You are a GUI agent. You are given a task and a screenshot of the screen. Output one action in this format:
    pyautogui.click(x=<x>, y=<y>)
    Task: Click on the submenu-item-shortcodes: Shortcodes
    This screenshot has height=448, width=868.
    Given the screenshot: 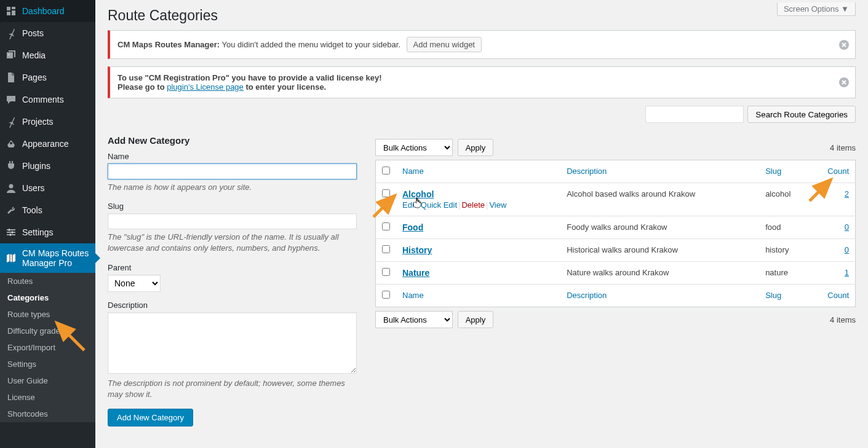 What is the action you would take?
    pyautogui.click(x=48, y=414)
    